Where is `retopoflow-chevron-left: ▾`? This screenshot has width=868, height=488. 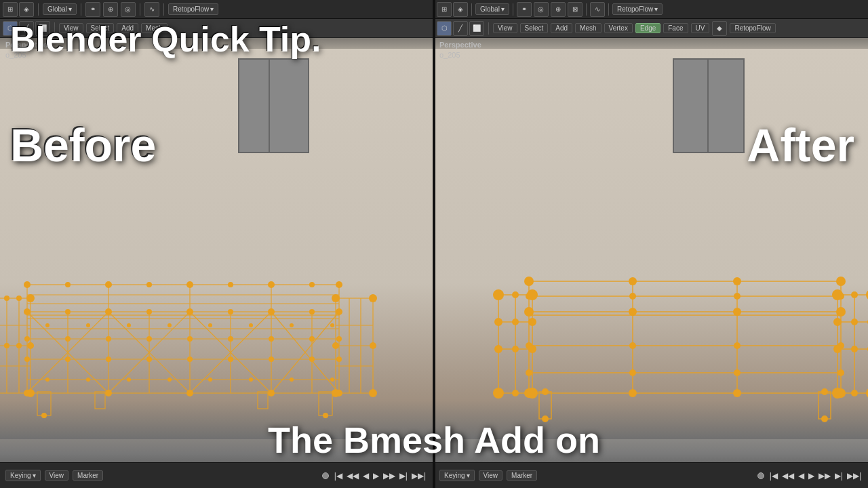 retopoflow-chevron-left: ▾ is located at coordinates (212, 9).